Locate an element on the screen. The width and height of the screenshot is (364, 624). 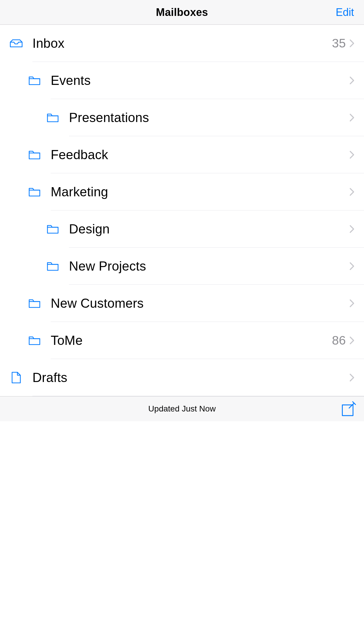
mailbox-row-design: Design is located at coordinates (182, 229).